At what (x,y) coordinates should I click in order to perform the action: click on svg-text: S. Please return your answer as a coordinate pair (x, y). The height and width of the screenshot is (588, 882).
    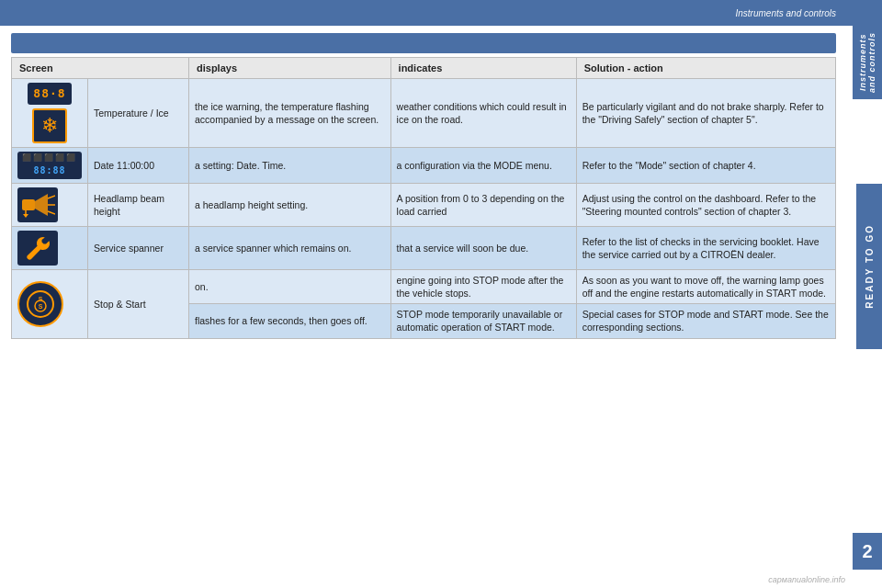
    Looking at the image, I should click on (40, 307).